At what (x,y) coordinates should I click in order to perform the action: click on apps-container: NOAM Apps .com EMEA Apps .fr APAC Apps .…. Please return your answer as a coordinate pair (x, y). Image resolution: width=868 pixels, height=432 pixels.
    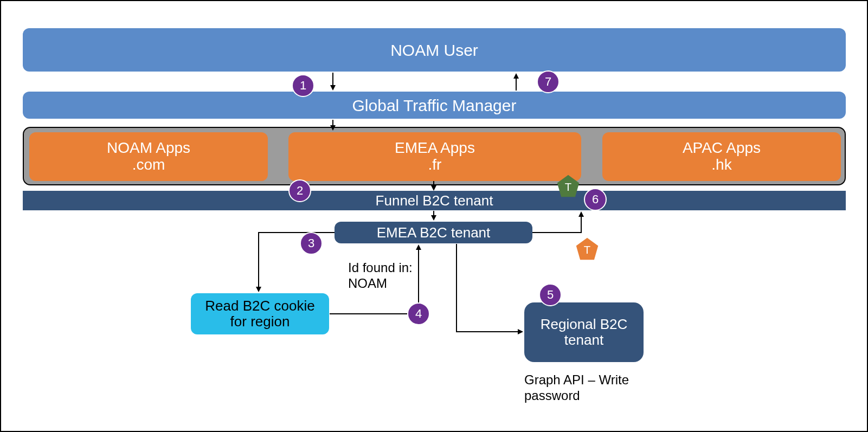
    Looking at the image, I should click on (434, 156).